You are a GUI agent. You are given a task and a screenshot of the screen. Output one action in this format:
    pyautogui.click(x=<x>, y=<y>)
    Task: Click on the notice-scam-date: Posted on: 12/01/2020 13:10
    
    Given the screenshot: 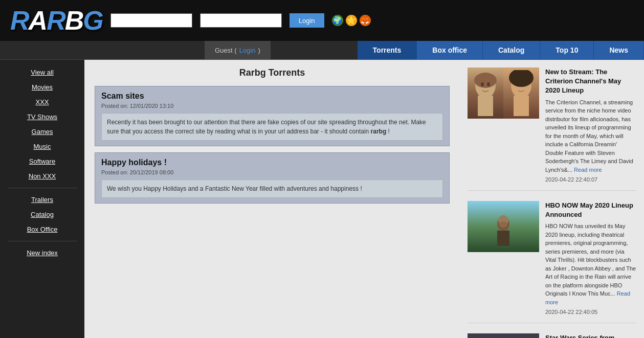 What is the action you would take?
    pyautogui.click(x=272, y=106)
    